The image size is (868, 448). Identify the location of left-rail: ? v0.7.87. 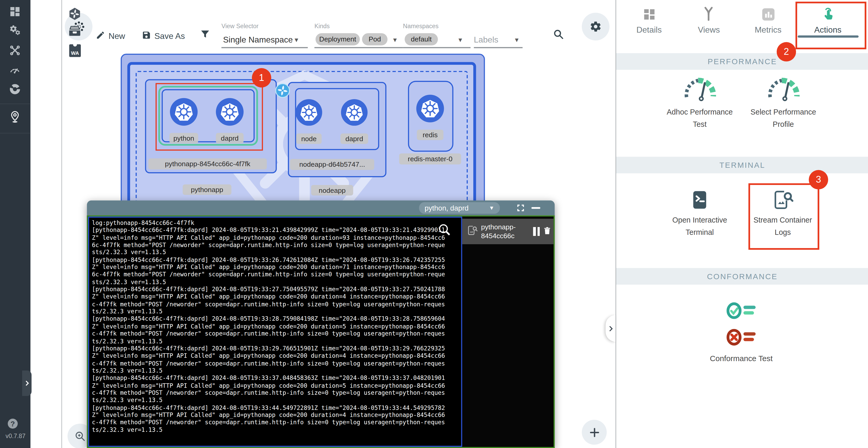
(16, 224).